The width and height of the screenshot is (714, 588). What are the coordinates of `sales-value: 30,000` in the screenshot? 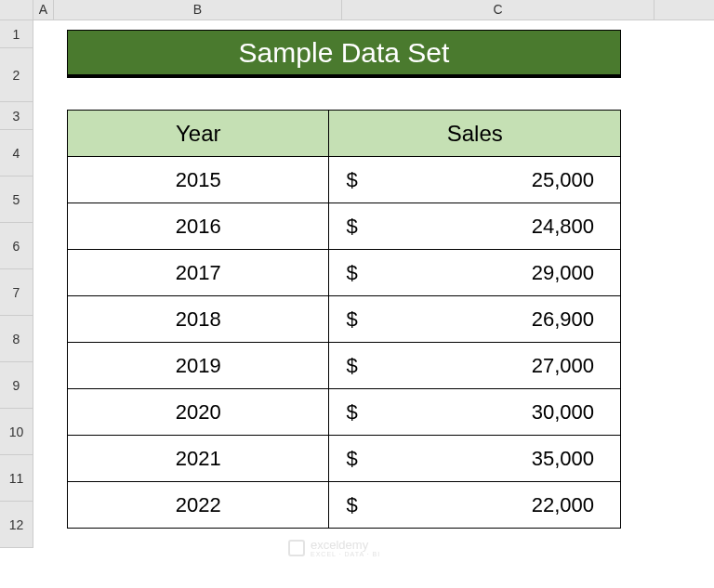 It's located at (563, 412).